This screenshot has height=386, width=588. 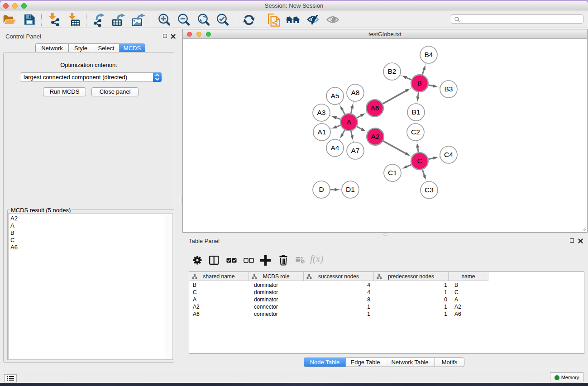 I want to click on svg-text: C4, so click(x=449, y=155).